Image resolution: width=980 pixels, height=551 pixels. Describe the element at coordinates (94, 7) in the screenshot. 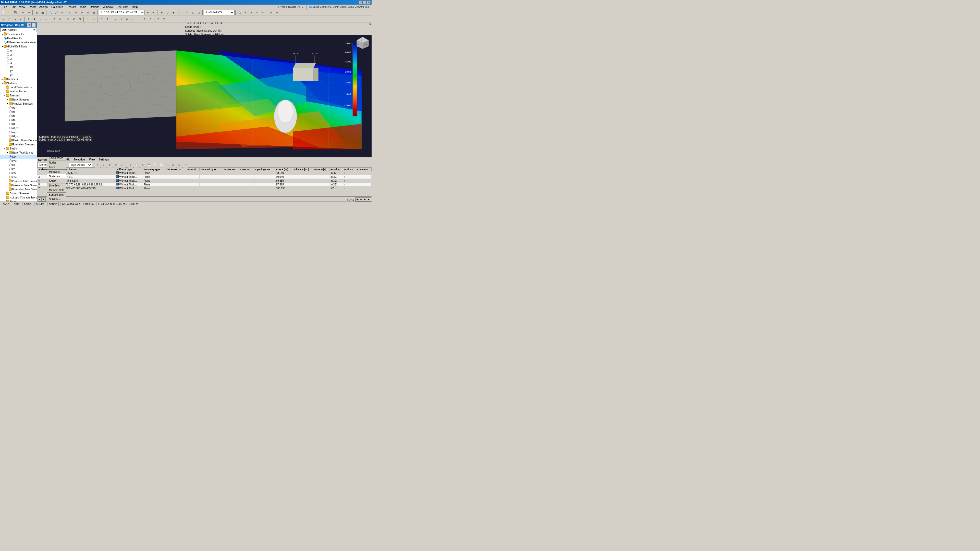

I see `menu-options: Options` at that location.